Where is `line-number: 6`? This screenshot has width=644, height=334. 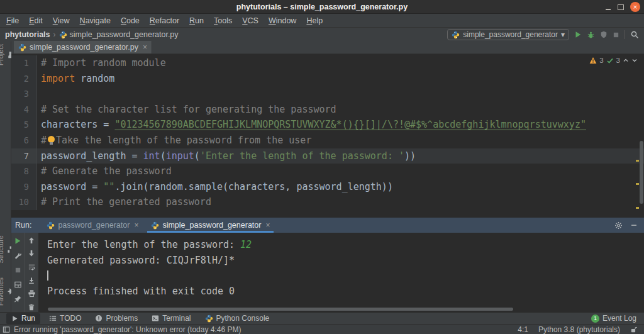
line-number: 6 is located at coordinates (24, 141).